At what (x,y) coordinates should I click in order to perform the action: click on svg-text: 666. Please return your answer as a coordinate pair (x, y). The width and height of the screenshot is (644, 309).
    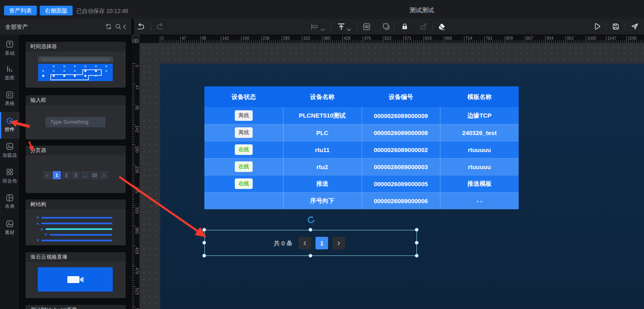
    Looking at the image, I should click on (449, 38).